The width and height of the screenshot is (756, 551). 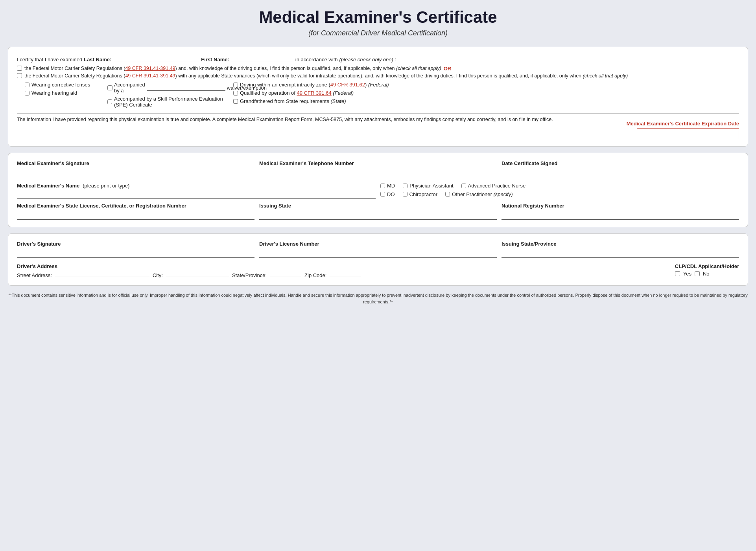 I want to click on examiner-sig-label: Medical Examiner's Signature, so click(x=136, y=163).